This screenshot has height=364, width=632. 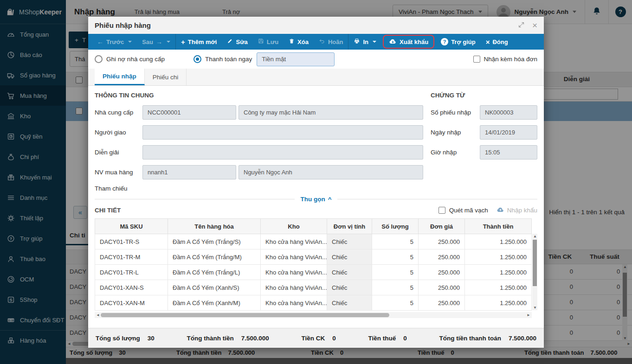 I want to click on detail-table-header-row: Mã SKU Tên hàng hóa Kho Đơn vị tính Số l…, so click(x=314, y=226).